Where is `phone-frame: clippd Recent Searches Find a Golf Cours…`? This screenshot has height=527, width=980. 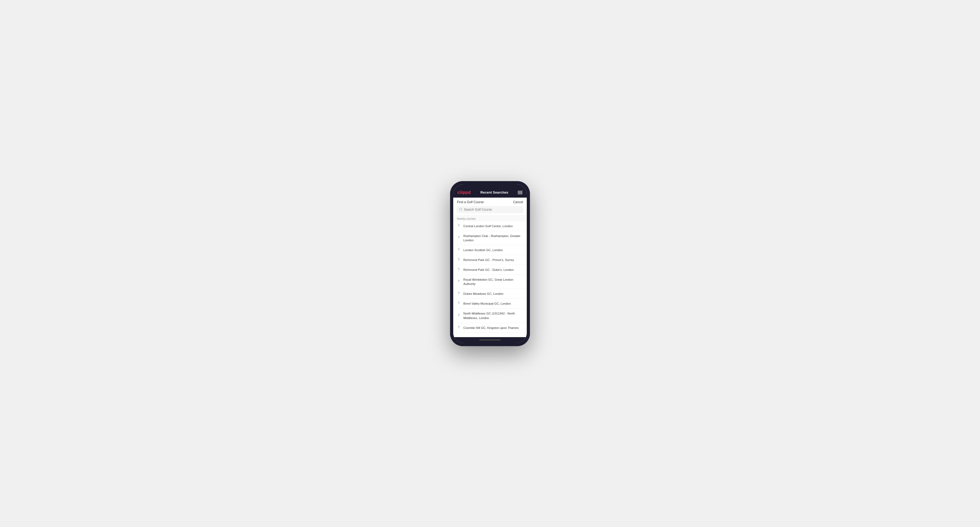 phone-frame: clippd Recent Searches Find a Golf Cours… is located at coordinates (490, 264).